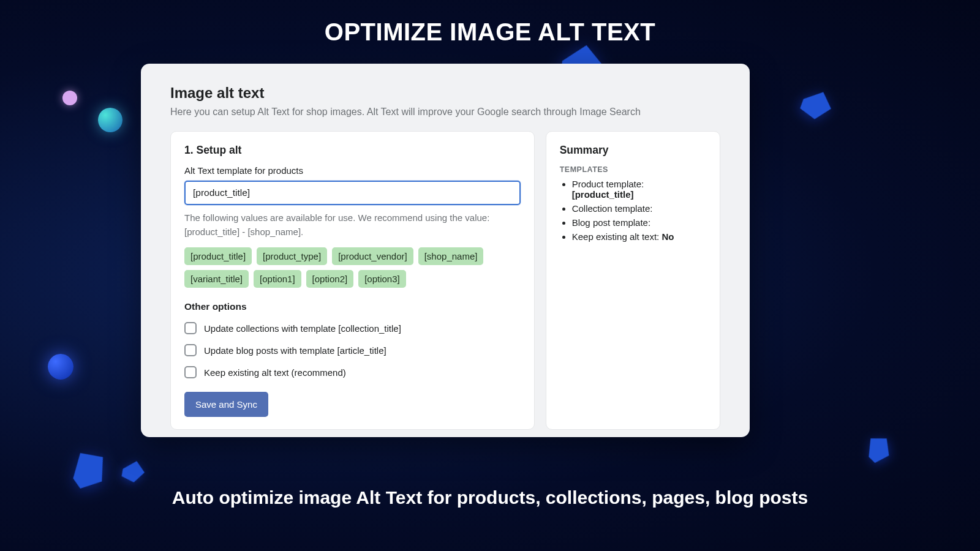 This screenshot has width=980, height=551. What do you see at coordinates (633, 280) in the screenshot?
I see `summary-card: Summary TEMPLATES Product template: [pro…` at bounding box center [633, 280].